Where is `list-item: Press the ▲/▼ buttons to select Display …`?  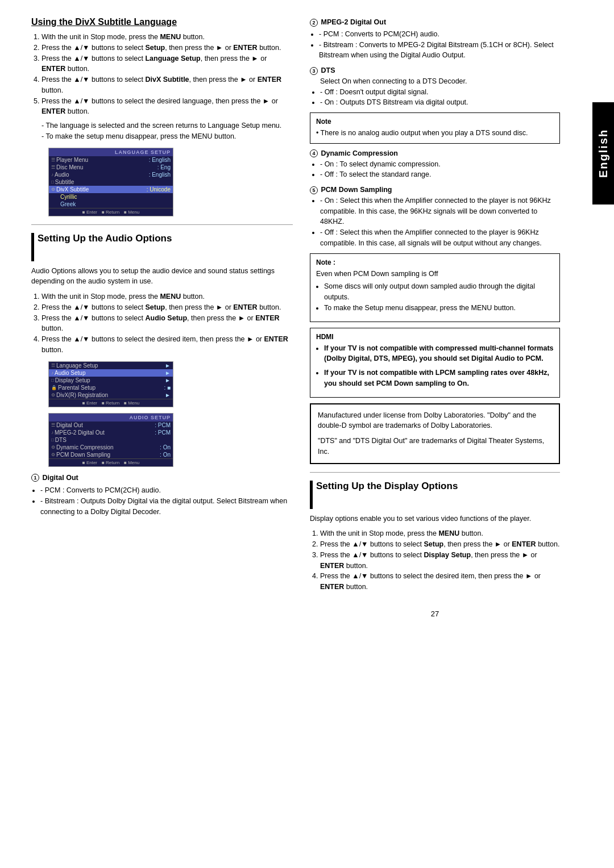 list-item: Press the ▲/▼ buttons to select Display … is located at coordinates (440, 561).